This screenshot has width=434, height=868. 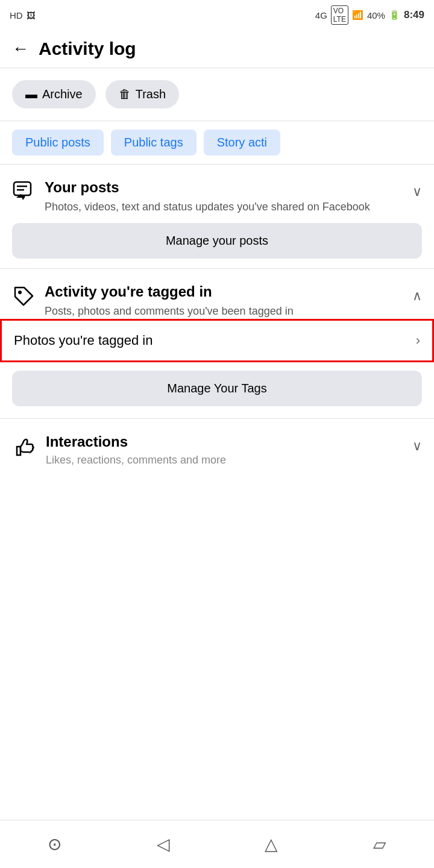 I want to click on trash-button: 🗑 Trash, so click(x=142, y=94).